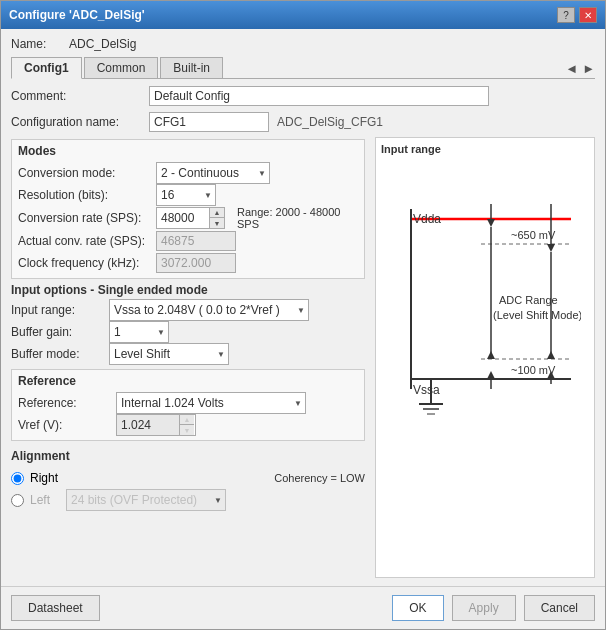  Describe the element at coordinates (209, 310) in the screenshot. I see `input-range-wrapper: Vssa to 2.048V ( 0.0 to 2*Vref ) Vssa to…` at that location.